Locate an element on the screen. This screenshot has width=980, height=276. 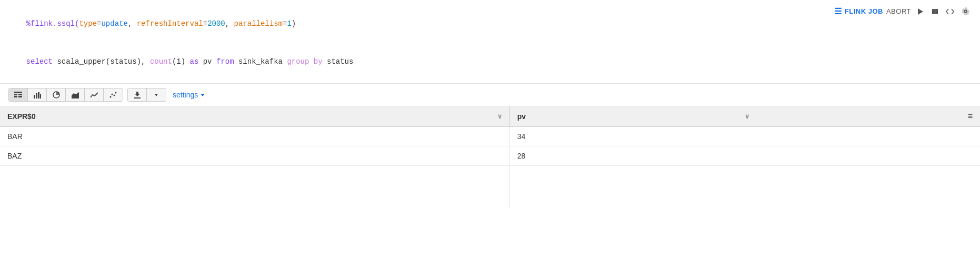
download-group is located at coordinates (147, 95).